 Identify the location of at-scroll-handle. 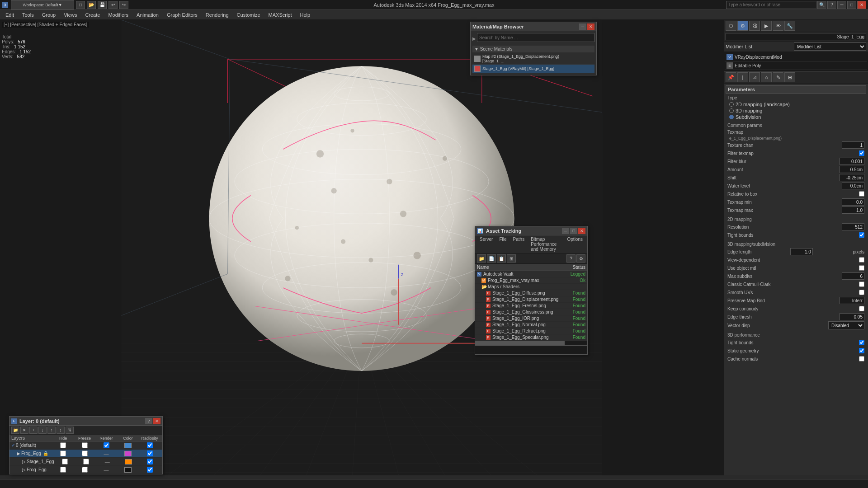
(520, 343).